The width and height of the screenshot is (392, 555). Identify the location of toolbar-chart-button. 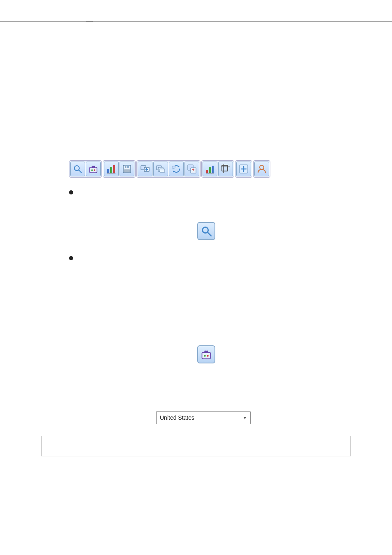
(111, 169).